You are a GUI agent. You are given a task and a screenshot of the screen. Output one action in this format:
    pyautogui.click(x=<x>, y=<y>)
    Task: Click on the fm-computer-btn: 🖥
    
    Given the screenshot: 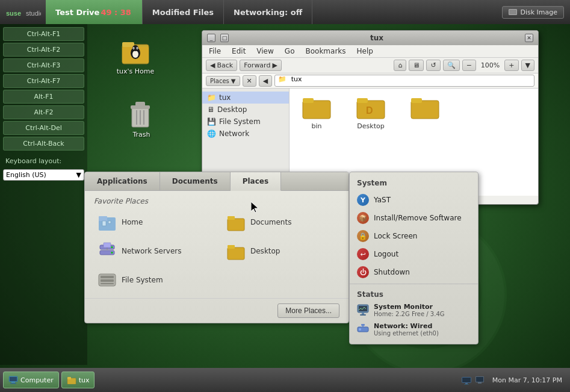 What is the action you would take?
    pyautogui.click(x=417, y=65)
    